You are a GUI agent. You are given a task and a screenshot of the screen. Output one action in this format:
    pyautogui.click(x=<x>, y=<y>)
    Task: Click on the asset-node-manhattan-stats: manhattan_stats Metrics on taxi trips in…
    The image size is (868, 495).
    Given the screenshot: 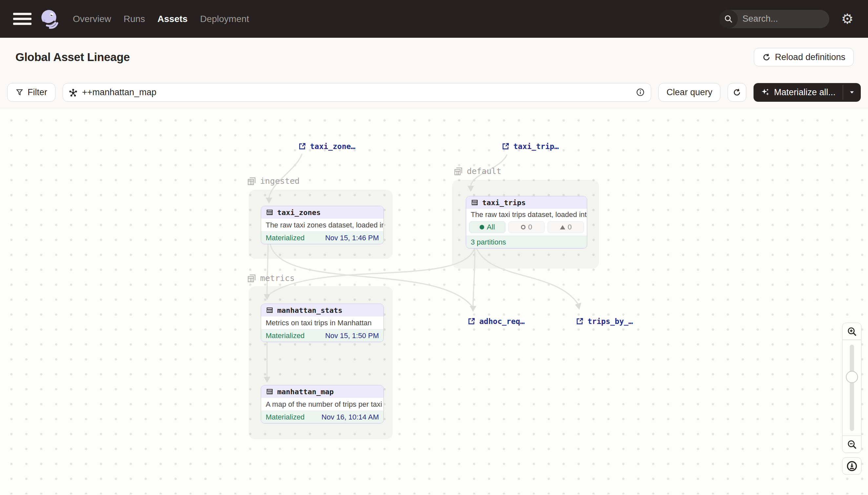 What is the action you would take?
    pyautogui.click(x=322, y=323)
    